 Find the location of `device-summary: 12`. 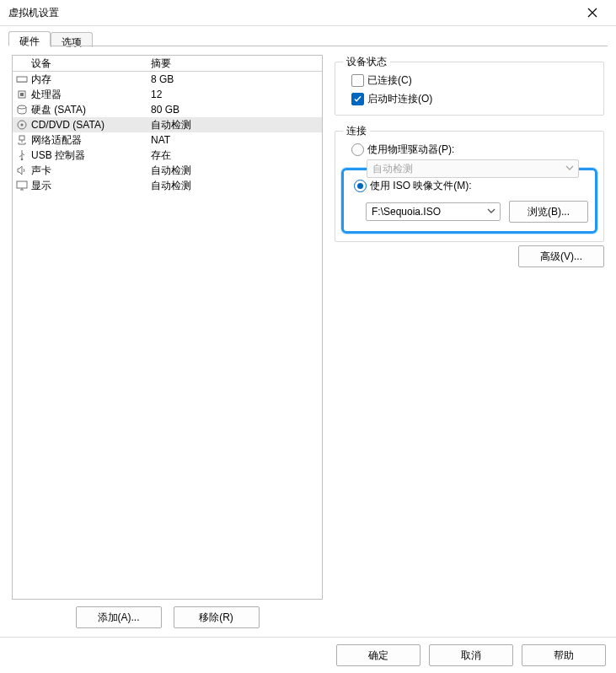

device-summary: 12 is located at coordinates (234, 94).